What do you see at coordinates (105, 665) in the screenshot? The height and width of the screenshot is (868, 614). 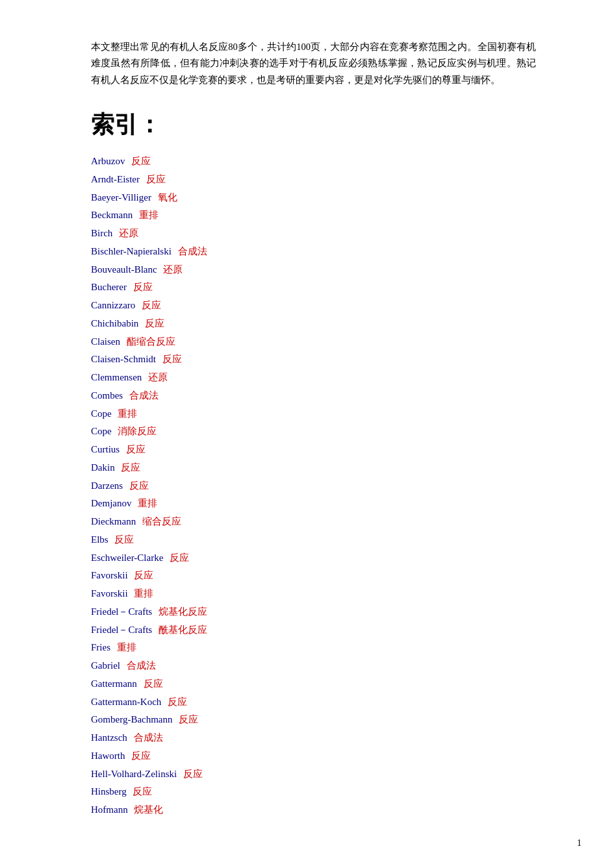 I see `reaction-name: Gabriel` at bounding box center [105, 665].